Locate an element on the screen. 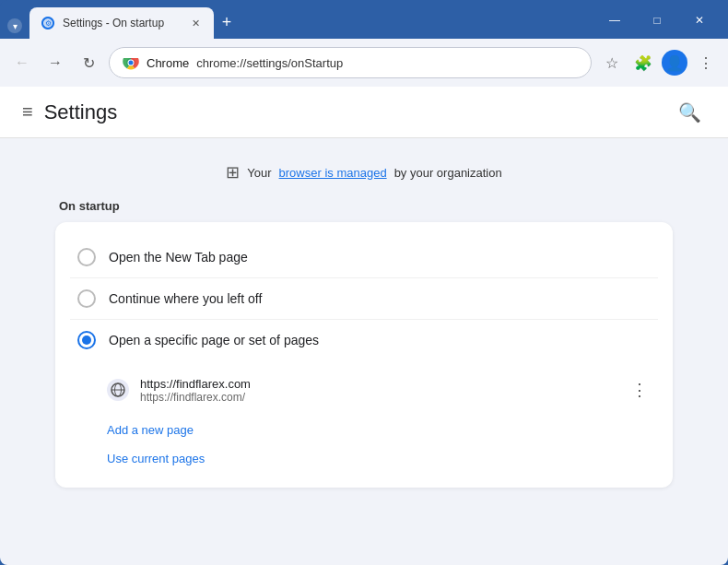 The height and width of the screenshot is (565, 728). page-more-button: ⋮ is located at coordinates (640, 390).